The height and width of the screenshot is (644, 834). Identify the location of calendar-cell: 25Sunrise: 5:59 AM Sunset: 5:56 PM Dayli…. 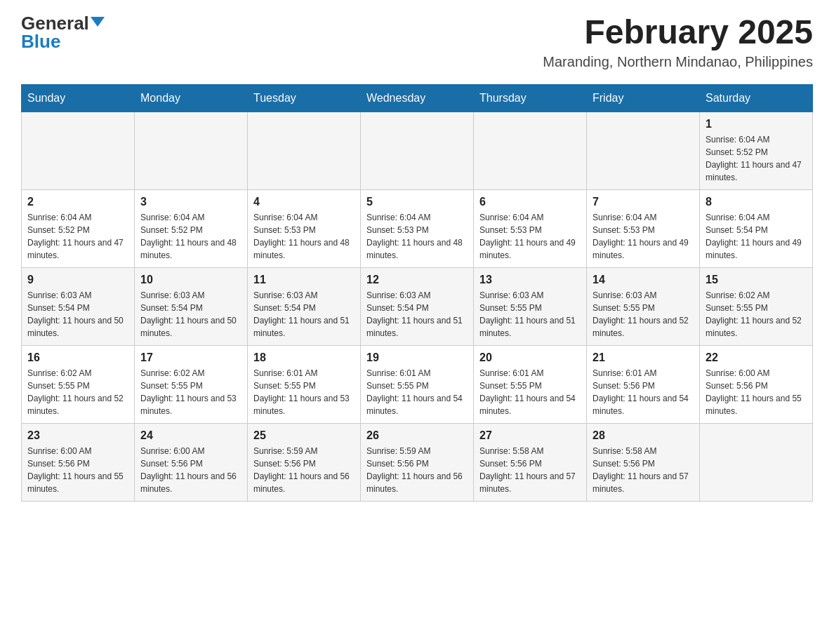
(305, 462).